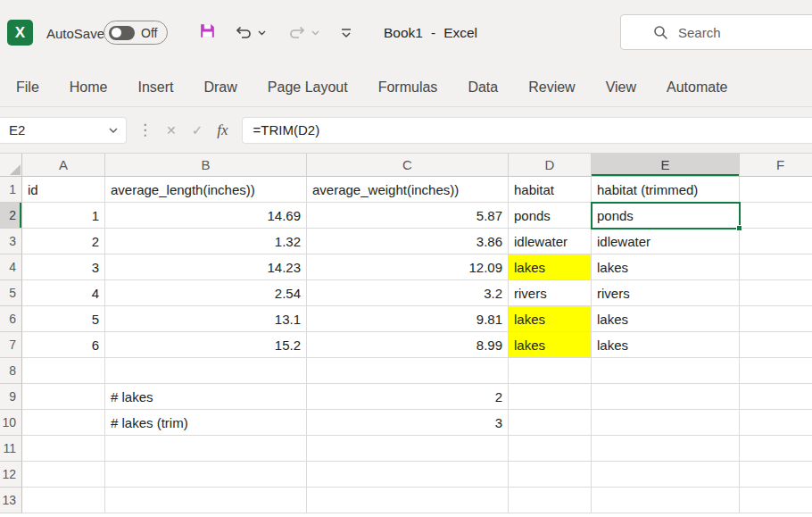  What do you see at coordinates (550, 345) in the screenshot?
I see `cell-D7: lakes` at bounding box center [550, 345].